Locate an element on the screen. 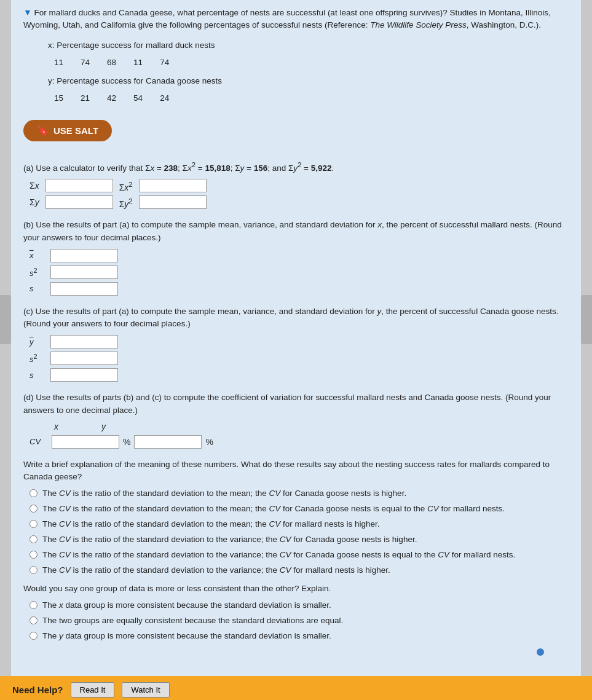  consistency-option-1: The x data group is more consistent beca… is located at coordinates (299, 606).